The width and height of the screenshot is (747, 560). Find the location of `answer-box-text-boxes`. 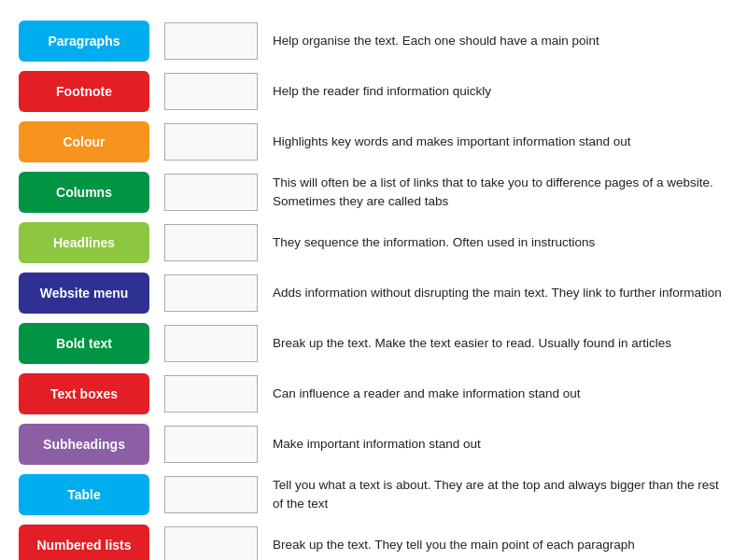

answer-box-text-boxes is located at coordinates (211, 394).